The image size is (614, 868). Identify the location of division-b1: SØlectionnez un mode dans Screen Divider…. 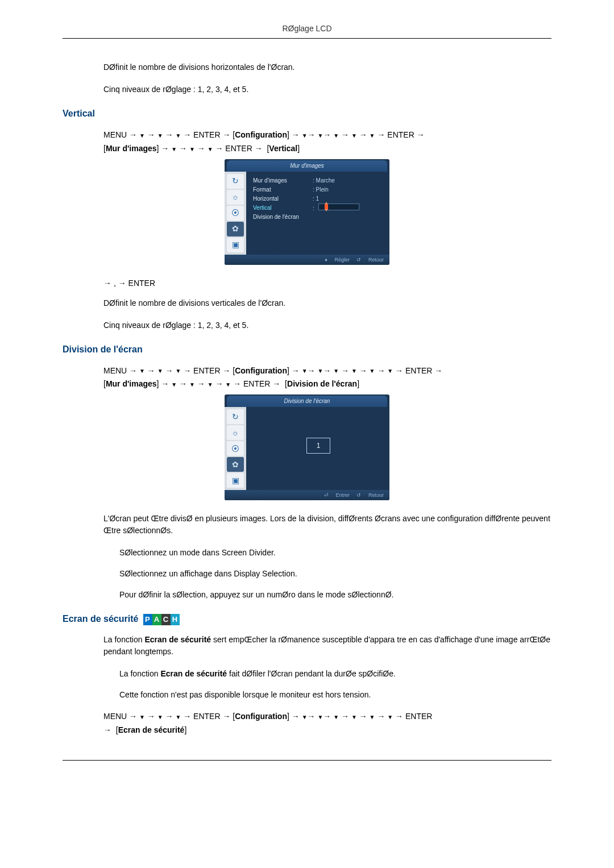
(335, 553).